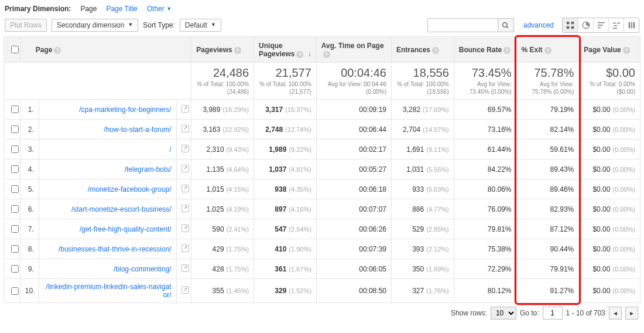 This screenshot has height=333, width=644. I want to click on page-path-cell: /start-monetize-escort-business/, so click(108, 209).